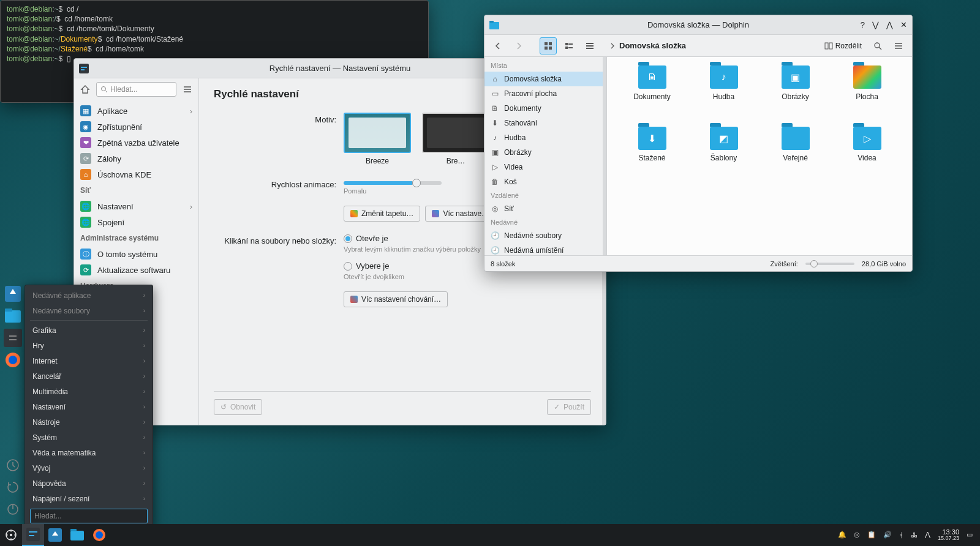 This screenshot has width=980, height=546. Describe the element at coordinates (545, 152) in the screenshot. I see `places-item: ▣Obrázky` at that location.